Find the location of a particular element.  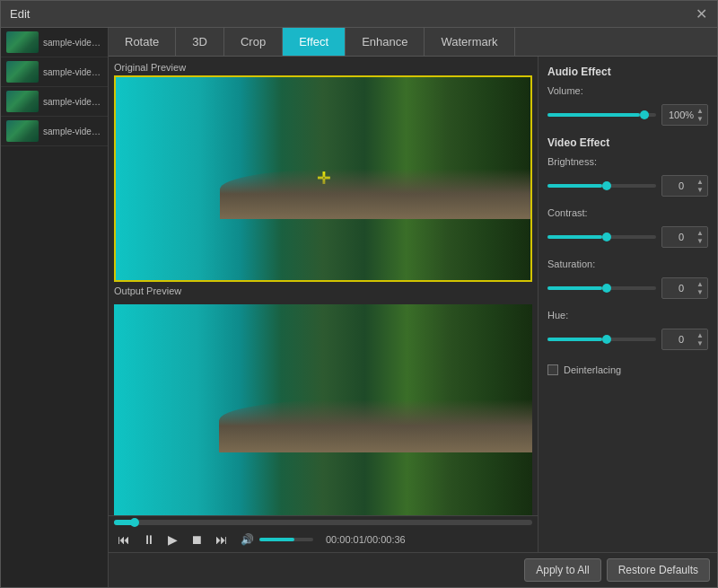

skip-forward-button: ⏭ is located at coordinates (222, 540).